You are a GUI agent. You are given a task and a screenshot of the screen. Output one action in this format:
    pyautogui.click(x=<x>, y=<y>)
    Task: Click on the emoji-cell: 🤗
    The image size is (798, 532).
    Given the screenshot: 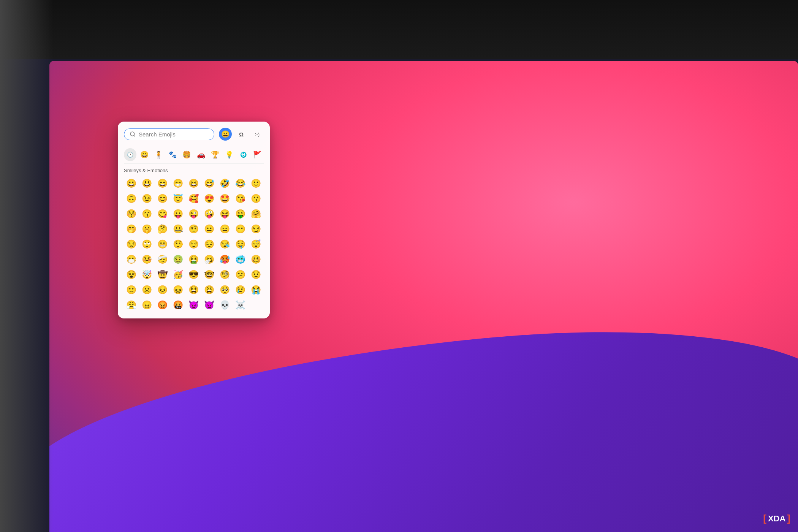 What is the action you would take?
    pyautogui.click(x=256, y=214)
    